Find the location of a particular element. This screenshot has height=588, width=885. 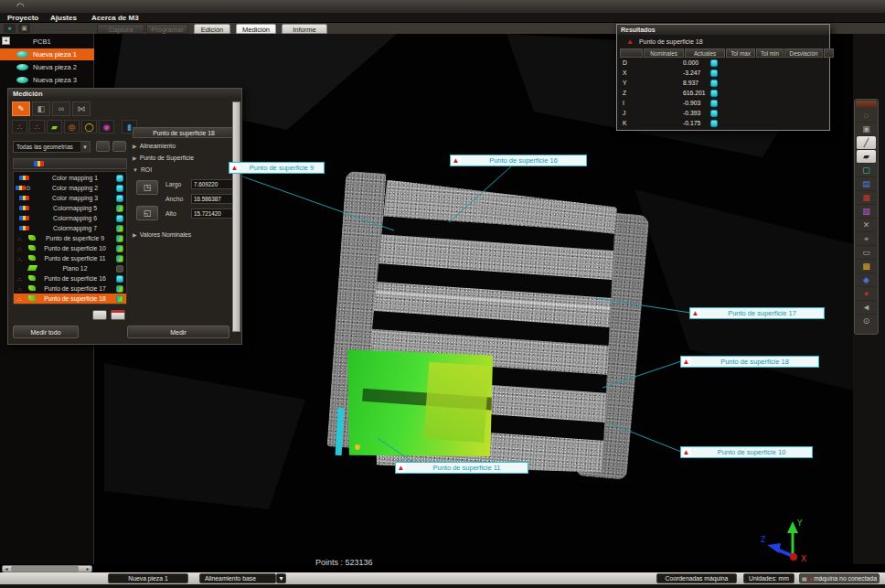

roi-mode-icon: ◳ is located at coordinates (147, 187).